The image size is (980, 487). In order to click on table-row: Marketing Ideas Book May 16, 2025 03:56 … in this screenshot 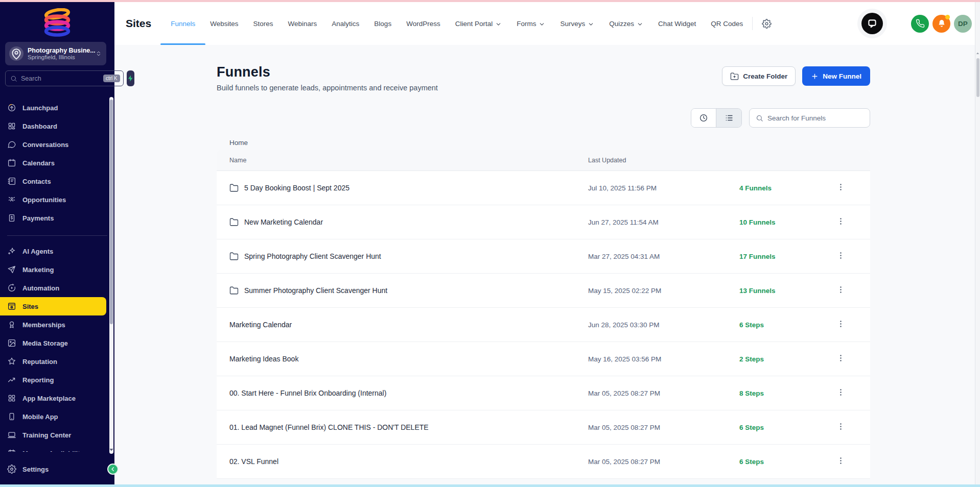, I will do `click(544, 359)`.